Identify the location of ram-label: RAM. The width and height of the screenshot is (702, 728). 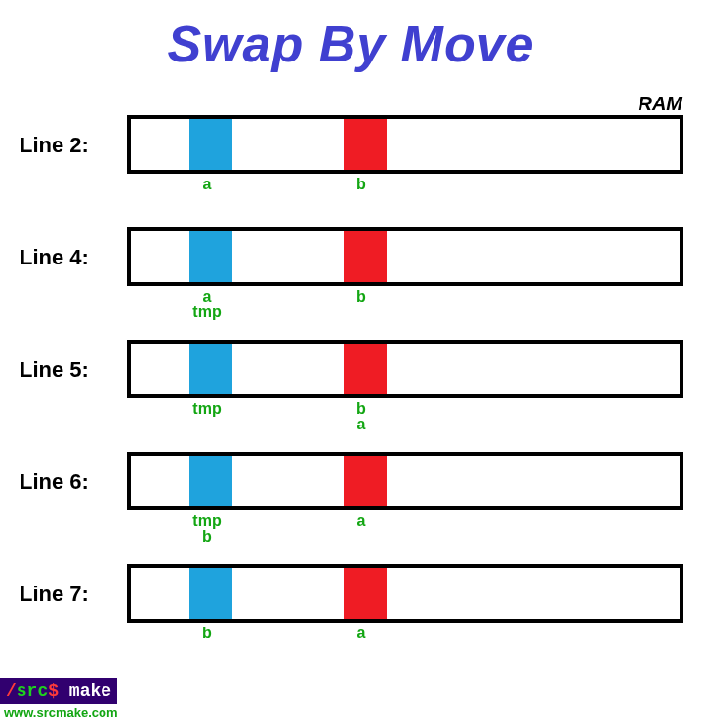
(660, 103).